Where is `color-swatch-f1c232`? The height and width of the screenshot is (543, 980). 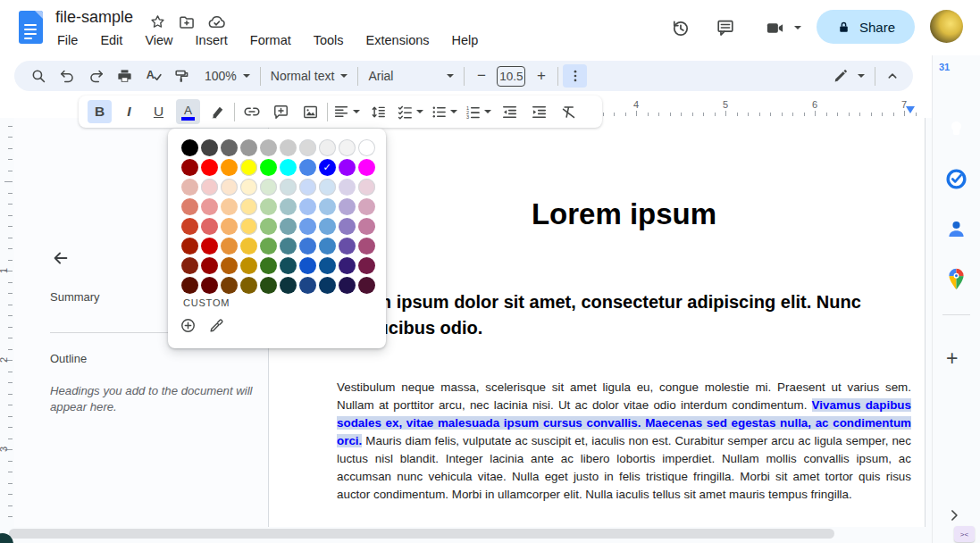 color-swatch-f1c232 is located at coordinates (248, 246).